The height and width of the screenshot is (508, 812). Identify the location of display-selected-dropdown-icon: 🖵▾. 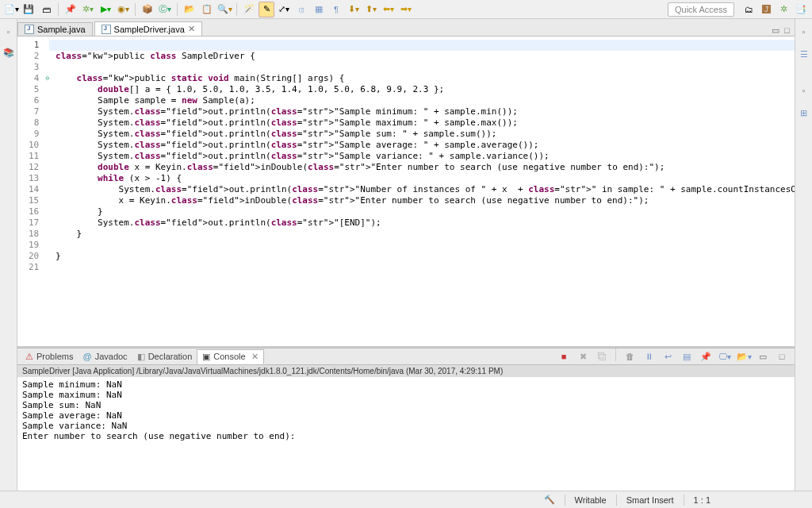
(725, 356).